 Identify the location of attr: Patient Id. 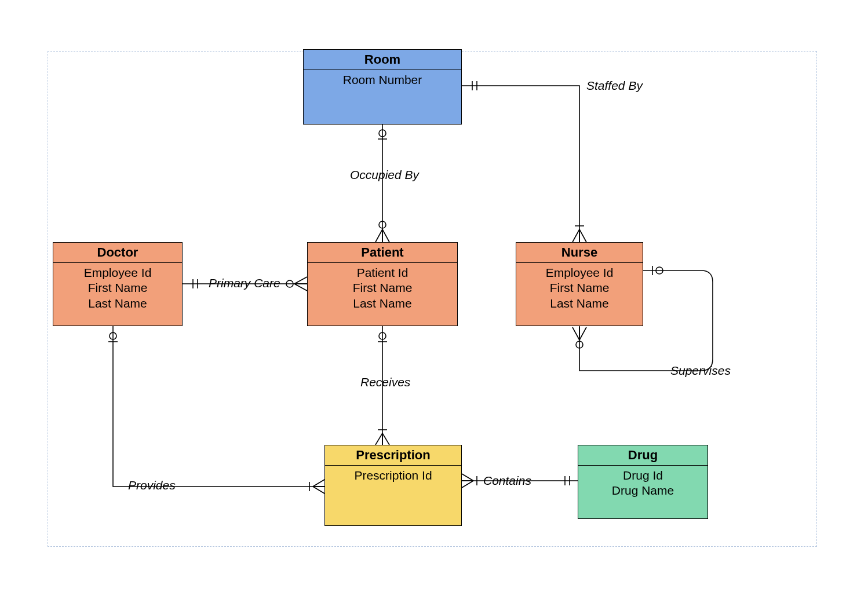
(382, 273).